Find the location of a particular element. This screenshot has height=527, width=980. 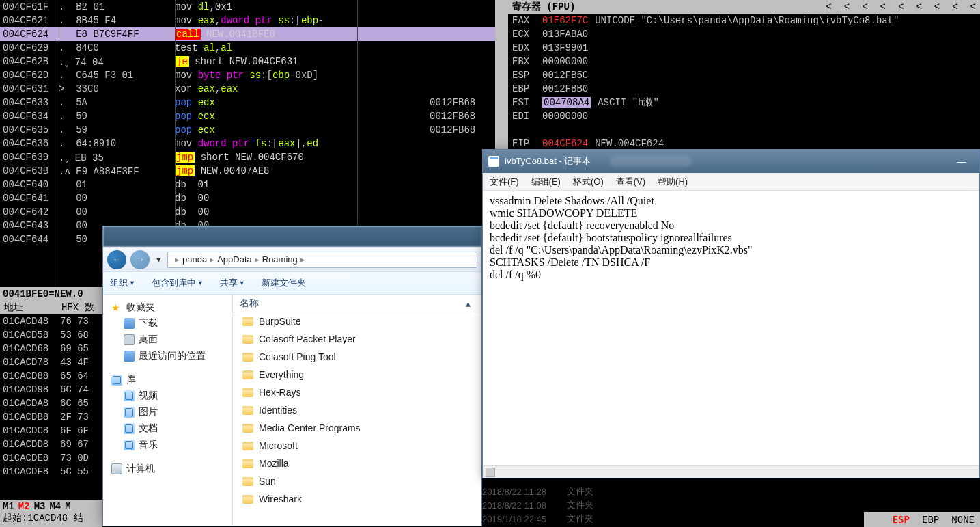

sidebar-favorites: ★收藏夹 is located at coordinates (168, 308).